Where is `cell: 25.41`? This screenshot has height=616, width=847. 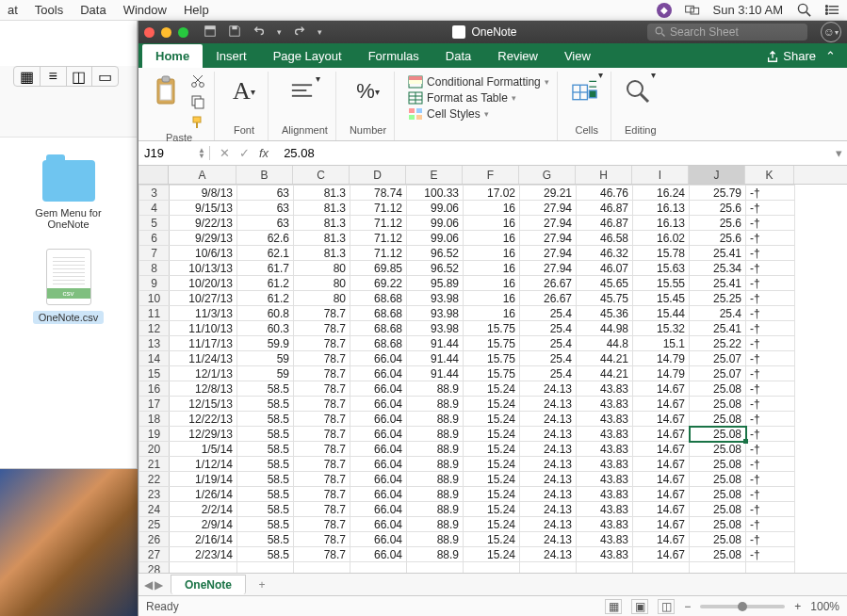
cell: 25.41 is located at coordinates (718, 284).